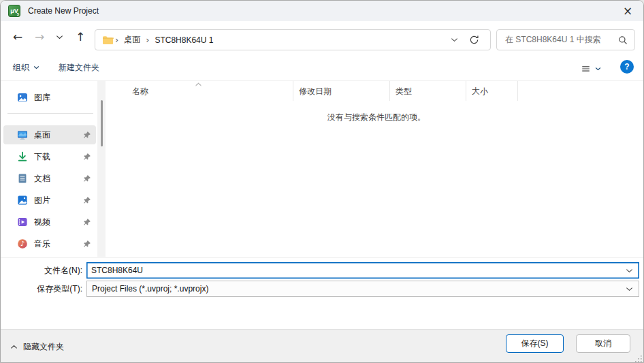 Image resolution: width=644 pixels, height=363 pixels. I want to click on sidebar-item-desktop: 桌面, so click(50, 135).